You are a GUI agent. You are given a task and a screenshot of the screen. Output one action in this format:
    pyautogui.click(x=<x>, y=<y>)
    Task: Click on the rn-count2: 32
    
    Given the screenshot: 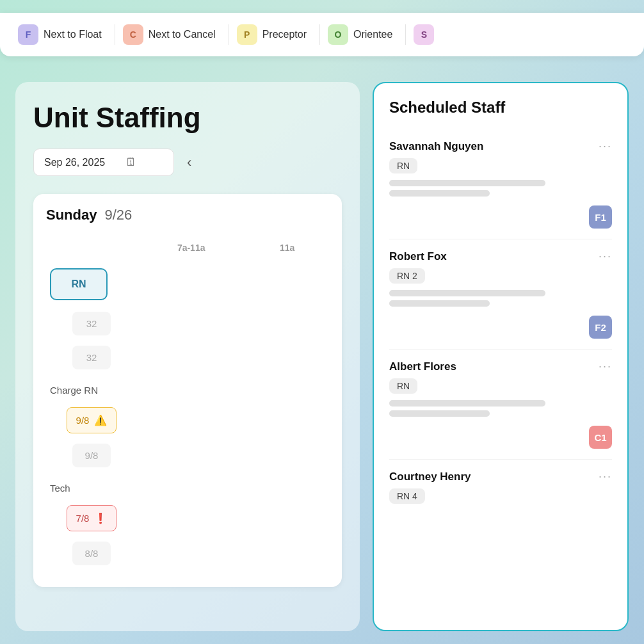 What is the action you would take?
    pyautogui.click(x=92, y=357)
    